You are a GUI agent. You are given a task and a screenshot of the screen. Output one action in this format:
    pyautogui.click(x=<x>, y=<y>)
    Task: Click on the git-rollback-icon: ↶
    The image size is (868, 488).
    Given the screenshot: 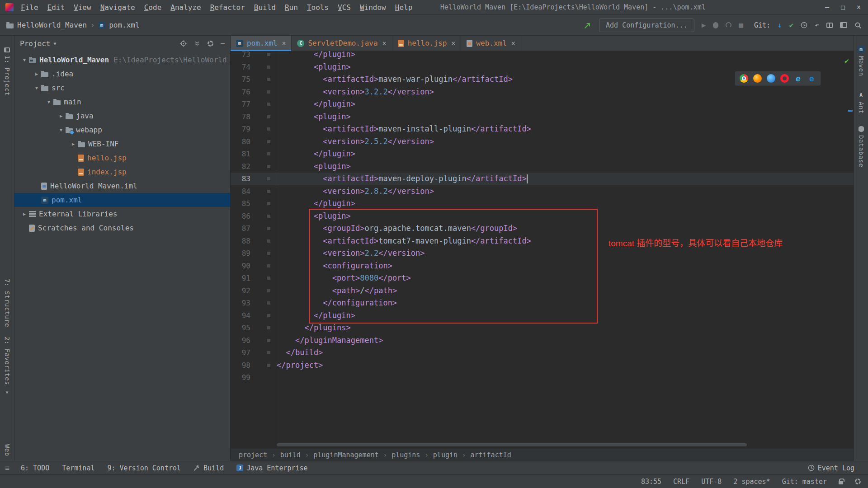 What is the action you would take?
    pyautogui.click(x=817, y=25)
    